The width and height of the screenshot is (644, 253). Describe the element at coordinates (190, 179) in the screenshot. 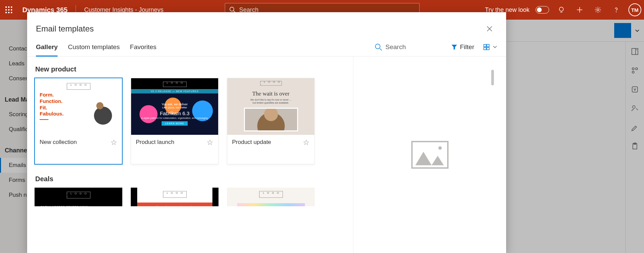

I see `section-deals-title: Deals` at that location.